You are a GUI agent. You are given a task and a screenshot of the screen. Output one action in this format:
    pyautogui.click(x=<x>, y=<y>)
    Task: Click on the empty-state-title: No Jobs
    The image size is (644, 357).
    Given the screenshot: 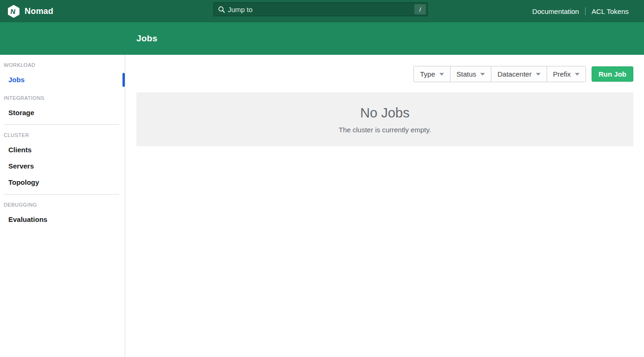 What is the action you would take?
    pyautogui.click(x=385, y=113)
    